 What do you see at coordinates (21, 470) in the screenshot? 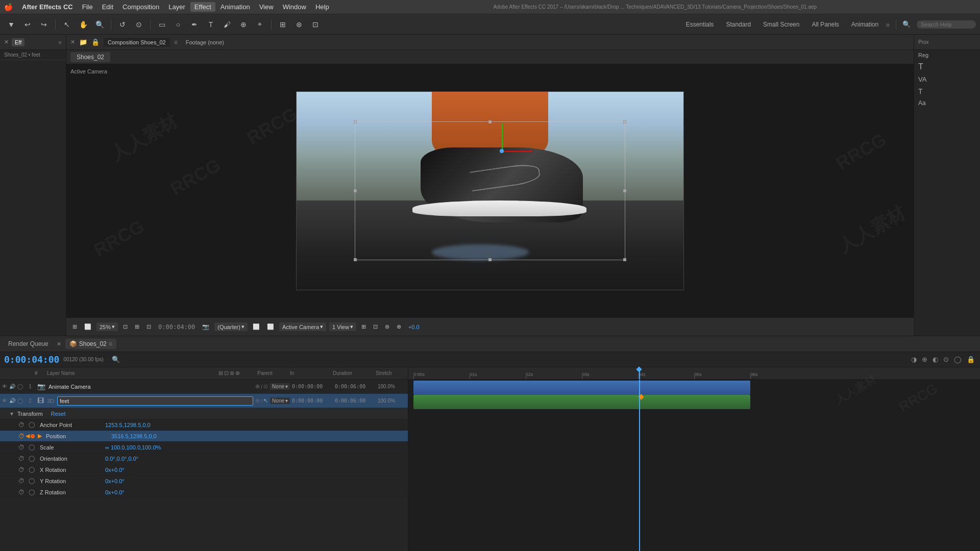
I see `xrot-stopwatch-icon: ⏱` at bounding box center [21, 470].